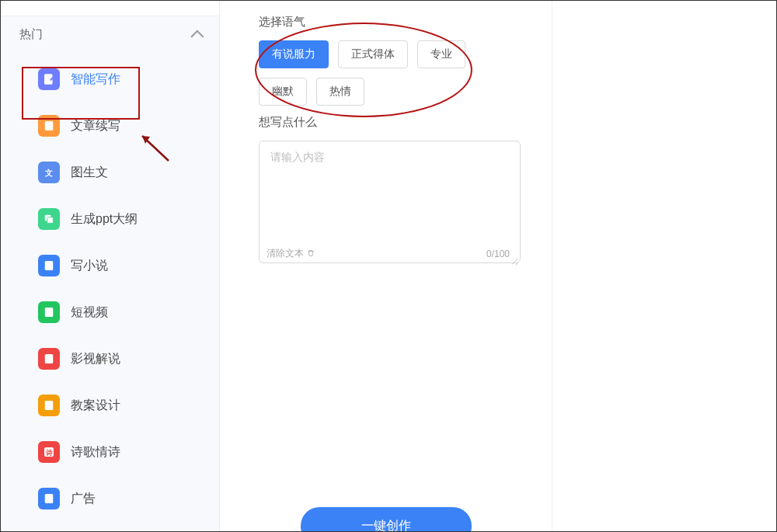 This screenshot has width=777, height=532. I want to click on clear-text-label: 清除文本, so click(285, 253).